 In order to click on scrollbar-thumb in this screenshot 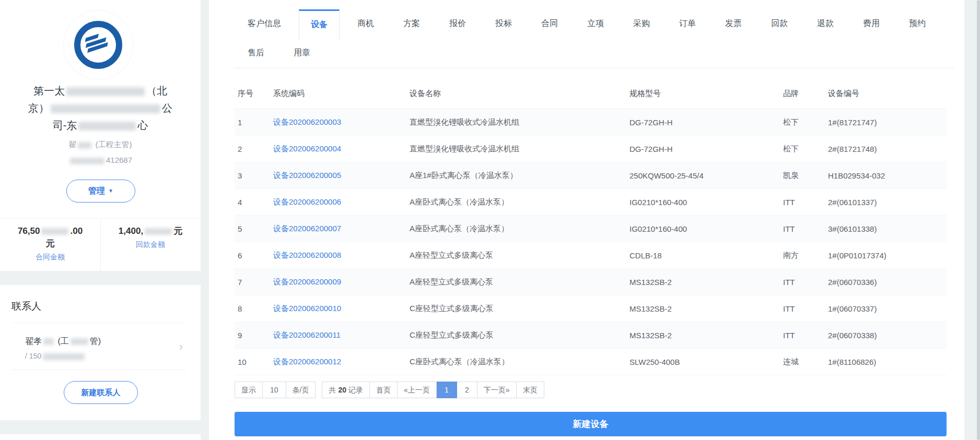, I will do `click(978, 220)`.